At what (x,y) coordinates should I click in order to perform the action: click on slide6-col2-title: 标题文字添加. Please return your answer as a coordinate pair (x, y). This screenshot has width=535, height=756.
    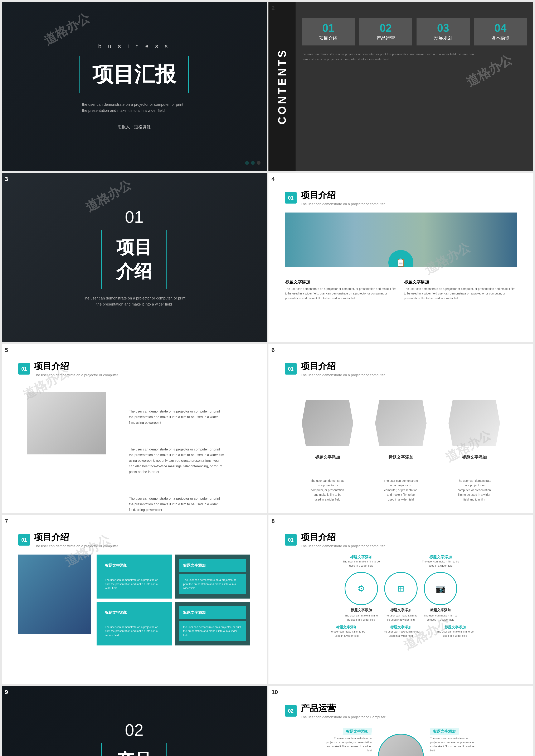
    Looking at the image, I should click on (401, 457).